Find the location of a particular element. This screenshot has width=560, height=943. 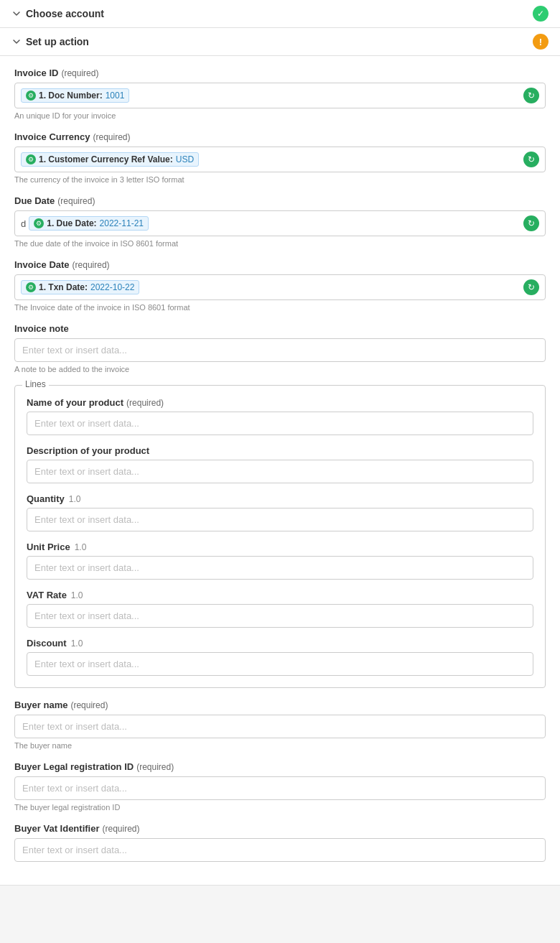

choose-account-header: Choose account ✓ is located at coordinates (280, 14).